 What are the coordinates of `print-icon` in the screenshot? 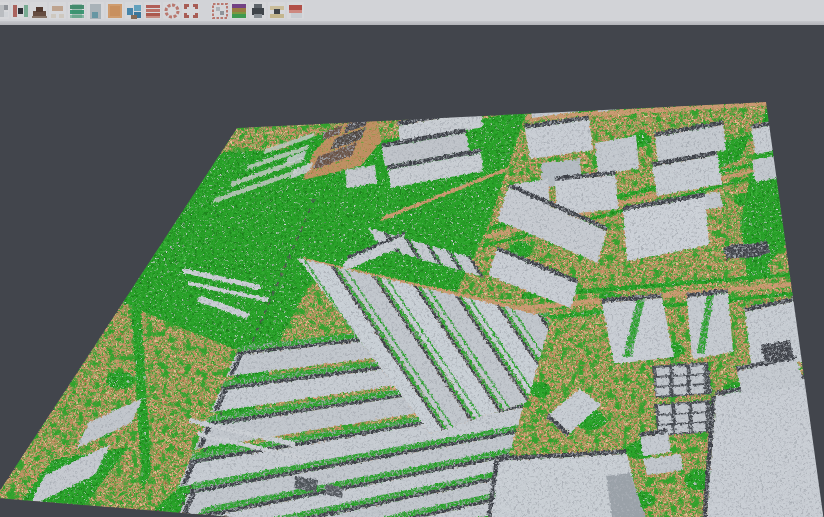 It's located at (258, 11).